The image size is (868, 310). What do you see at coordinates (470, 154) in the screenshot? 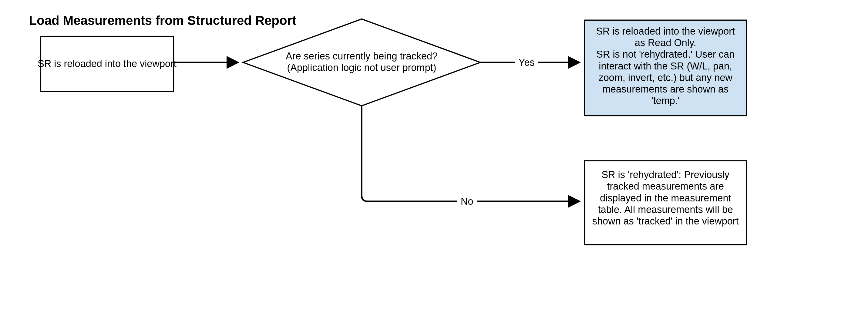
I see `edge-decision-no` at bounding box center [470, 154].